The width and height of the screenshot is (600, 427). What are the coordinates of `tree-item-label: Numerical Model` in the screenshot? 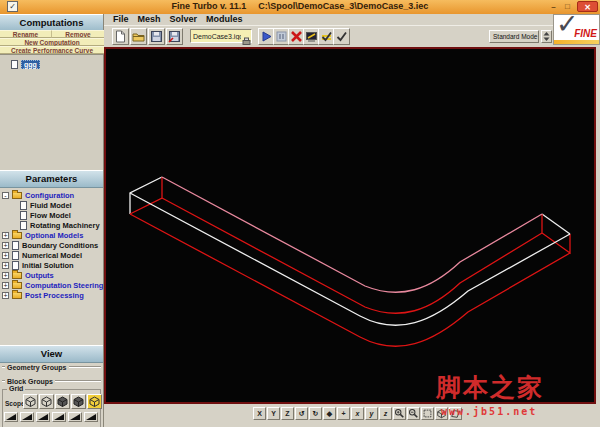 It's located at (52, 256).